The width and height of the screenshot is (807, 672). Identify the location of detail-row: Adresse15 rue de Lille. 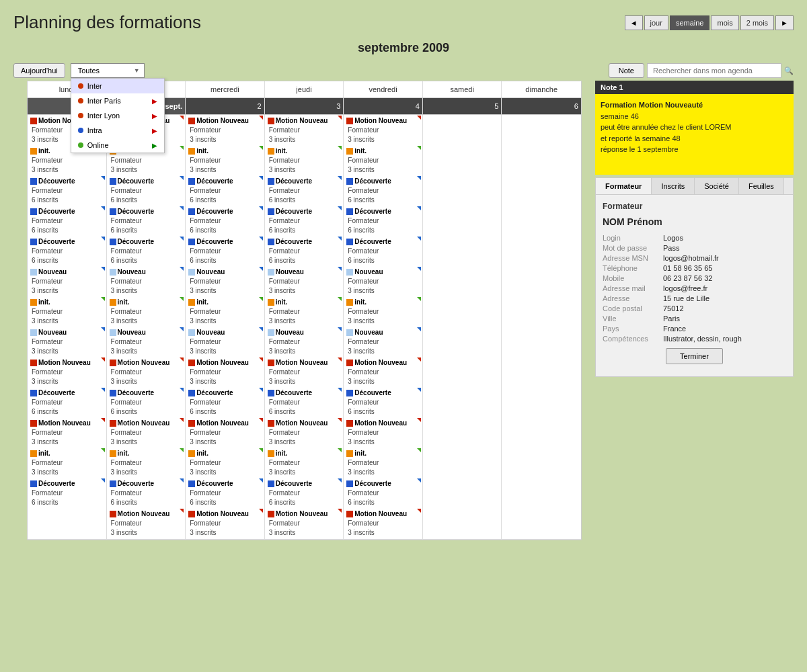
(694, 298).